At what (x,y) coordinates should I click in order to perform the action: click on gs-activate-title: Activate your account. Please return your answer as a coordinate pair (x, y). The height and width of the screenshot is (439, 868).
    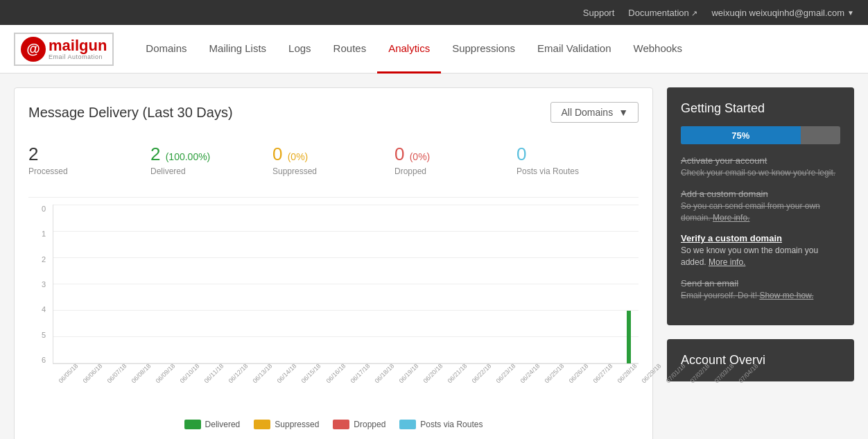
    Looking at the image, I should click on (761, 161).